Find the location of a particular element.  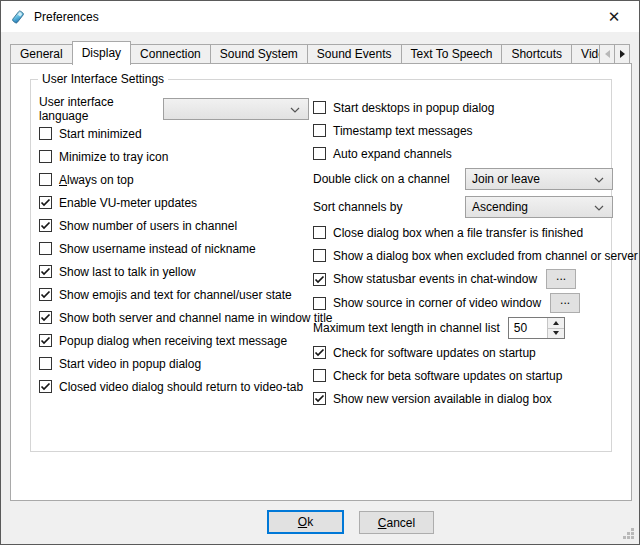

checkbox-closed-video-return: Closed video dialog should return to vid… is located at coordinates (173, 386).